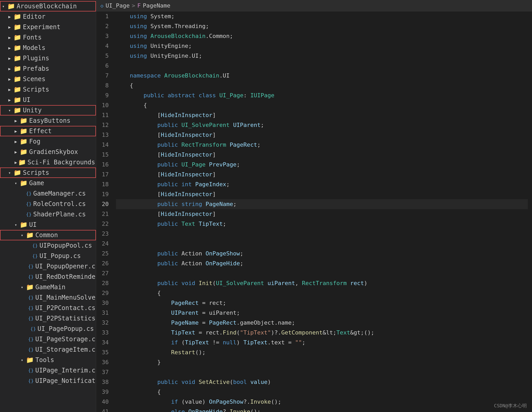 The width and height of the screenshot is (532, 412). I want to click on code-line: Restart();, so click(322, 352).